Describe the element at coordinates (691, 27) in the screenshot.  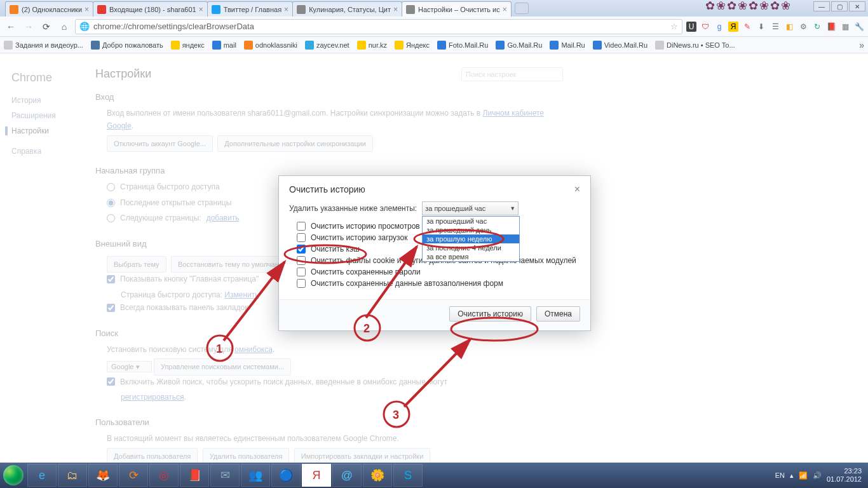
I see `ext-icon: U` at that location.